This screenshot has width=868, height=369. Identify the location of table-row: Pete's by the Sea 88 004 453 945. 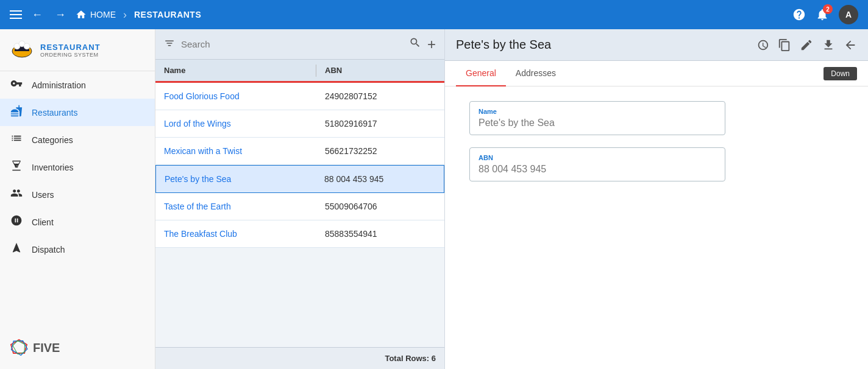
(300, 179).